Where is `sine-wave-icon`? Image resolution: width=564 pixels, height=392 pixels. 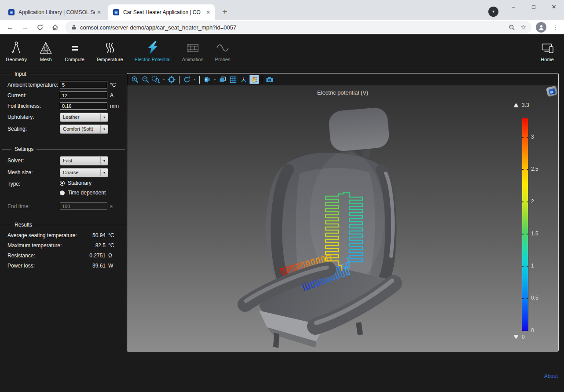
sine-wave-icon is located at coordinates (223, 48).